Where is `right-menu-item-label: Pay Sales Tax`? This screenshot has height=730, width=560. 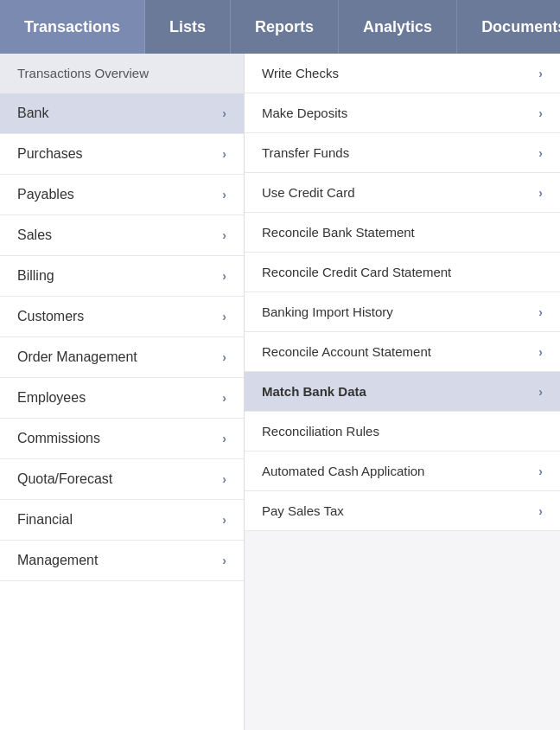
right-menu-item-label: Pay Sales Tax is located at coordinates (302, 510).